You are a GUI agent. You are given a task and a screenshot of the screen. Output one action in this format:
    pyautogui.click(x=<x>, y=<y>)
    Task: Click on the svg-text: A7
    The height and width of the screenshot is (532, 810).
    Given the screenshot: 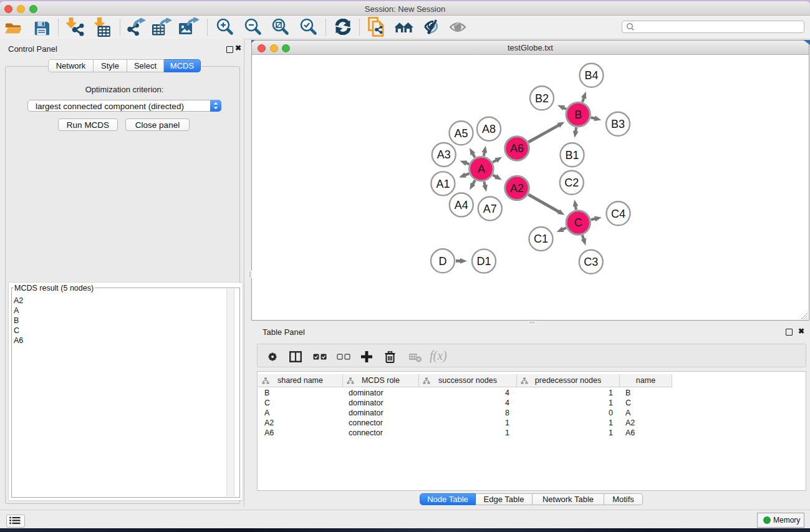 What is the action you would take?
    pyautogui.click(x=490, y=209)
    